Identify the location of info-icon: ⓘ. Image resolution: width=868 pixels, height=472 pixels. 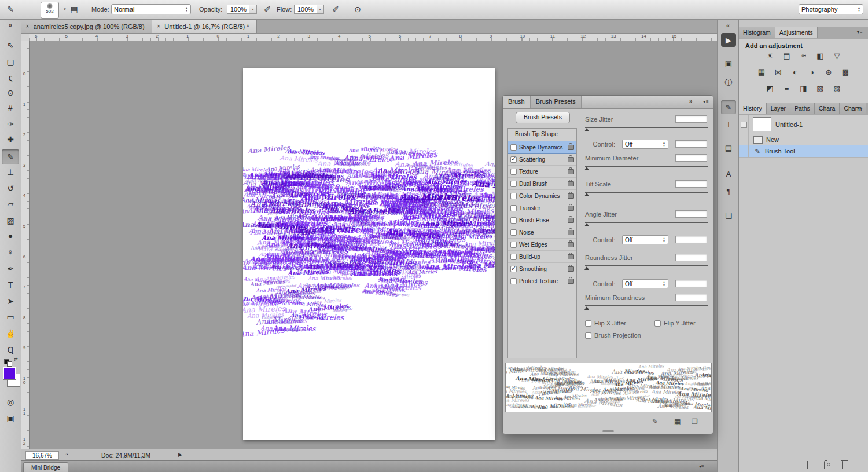
(729, 83).